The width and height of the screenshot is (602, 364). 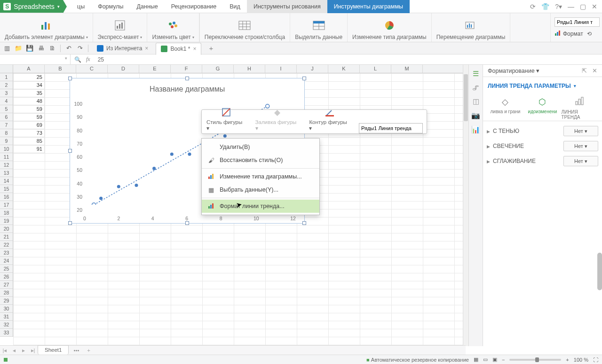 What do you see at coordinates (7, 205) in the screenshot?
I see `row-headers: 1234567891011121314151617181920212223242…` at bounding box center [7, 205].